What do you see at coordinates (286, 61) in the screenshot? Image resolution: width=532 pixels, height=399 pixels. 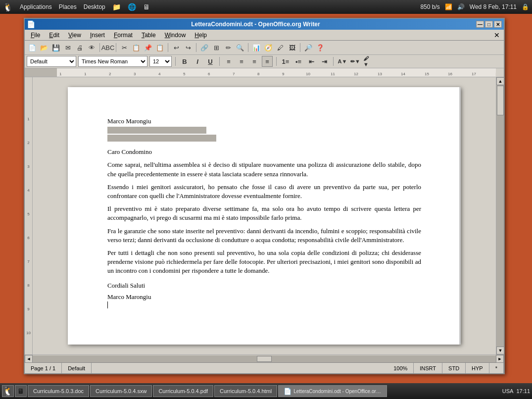 I see `numbering-button: 1≡` at bounding box center [286, 61].